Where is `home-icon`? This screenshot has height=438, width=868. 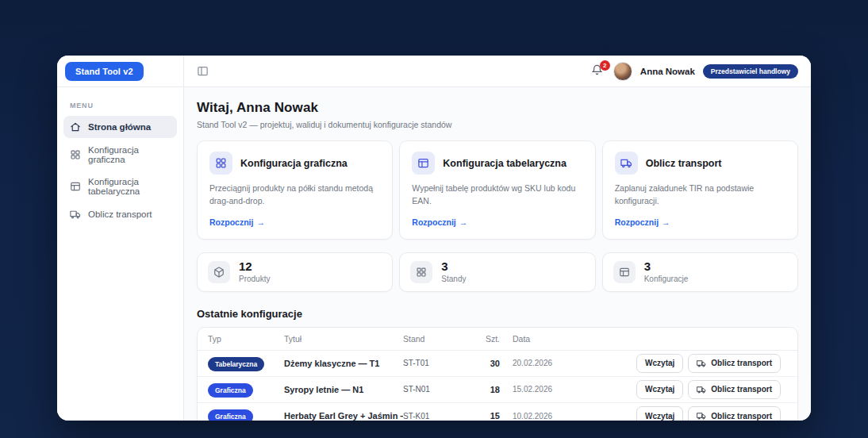 home-icon is located at coordinates (75, 127).